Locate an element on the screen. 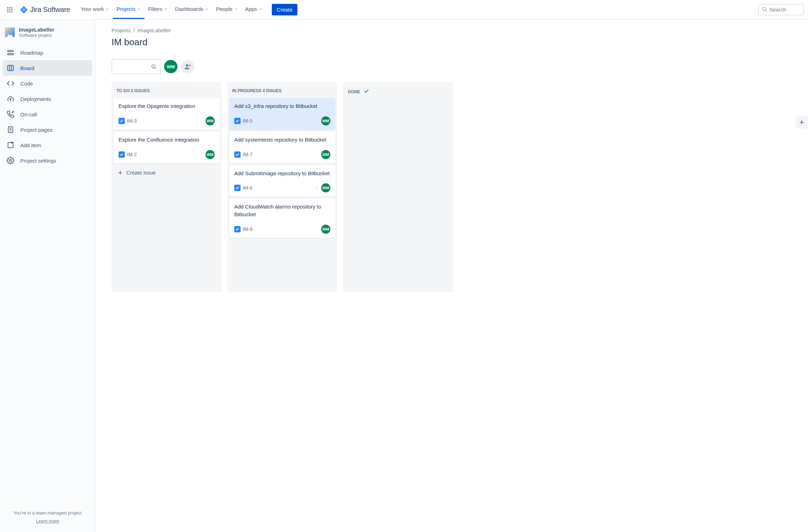 Image resolution: width=808 pixels, height=532 pixels. issue-title: Add s3_infra repository to Bitbucket is located at coordinates (282, 106).